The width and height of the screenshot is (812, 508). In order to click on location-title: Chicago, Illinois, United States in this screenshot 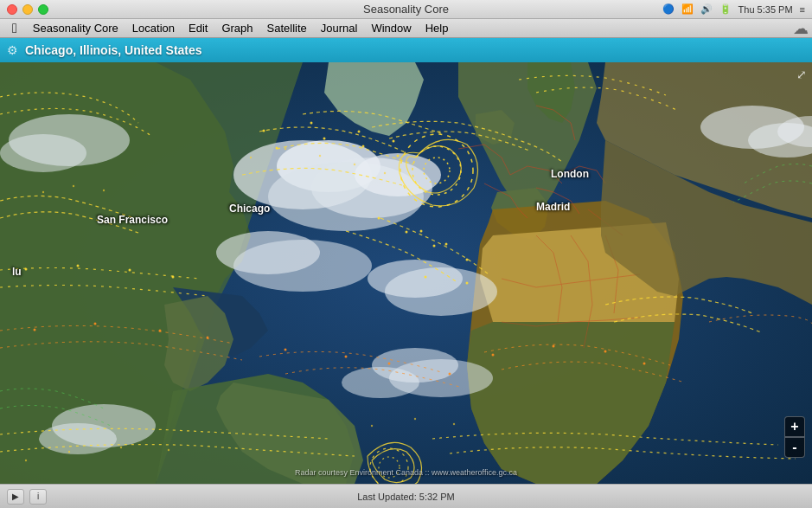, I will do `click(114, 50)`.